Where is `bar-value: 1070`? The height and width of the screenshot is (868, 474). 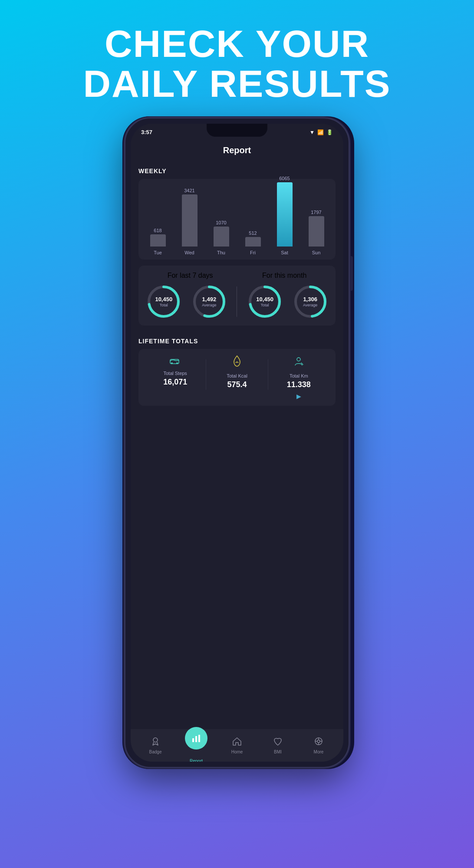 bar-value: 1070 is located at coordinates (221, 223).